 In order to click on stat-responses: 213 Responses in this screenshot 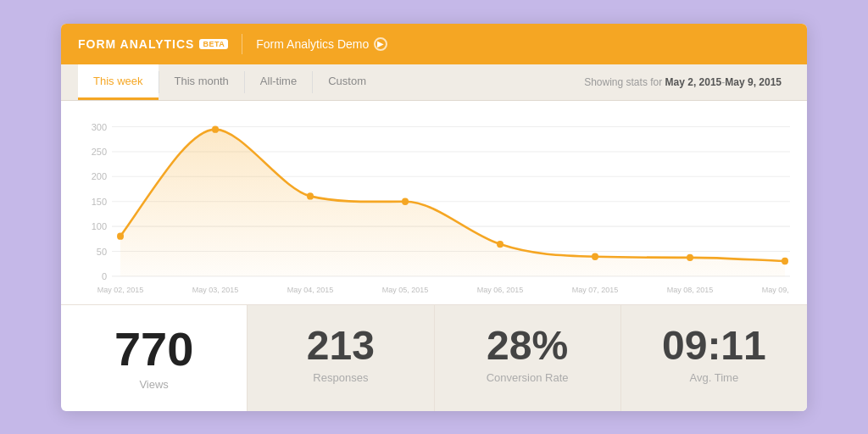, I will do `click(341, 358)`.